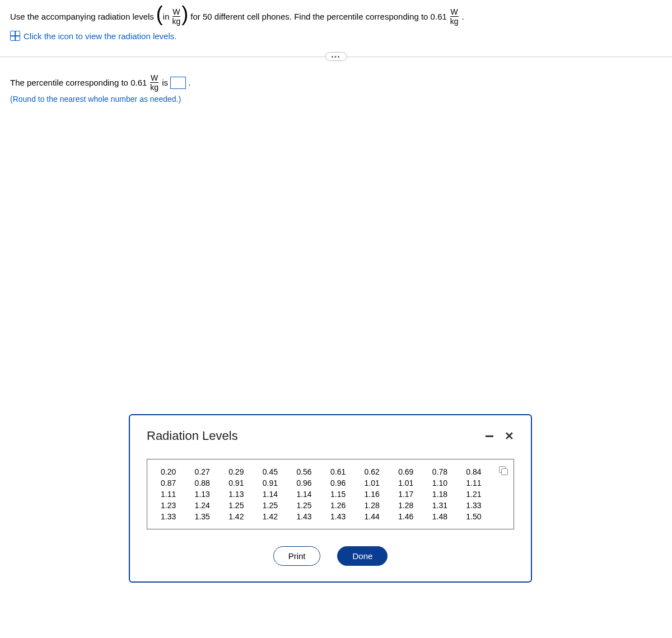 The image size is (672, 638). Describe the element at coordinates (165, 83) in the screenshot. I see `answer-mid: is` at that location.